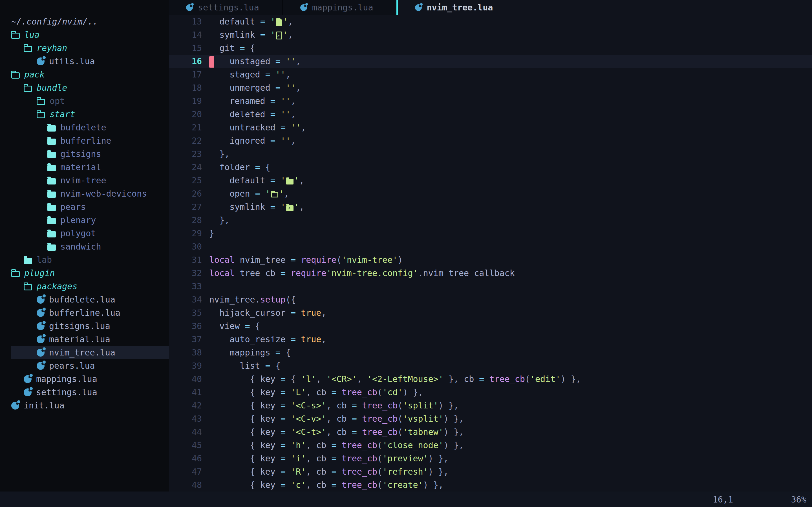  What do you see at coordinates (491, 233) in the screenshot?
I see `code-line: 29}` at bounding box center [491, 233].